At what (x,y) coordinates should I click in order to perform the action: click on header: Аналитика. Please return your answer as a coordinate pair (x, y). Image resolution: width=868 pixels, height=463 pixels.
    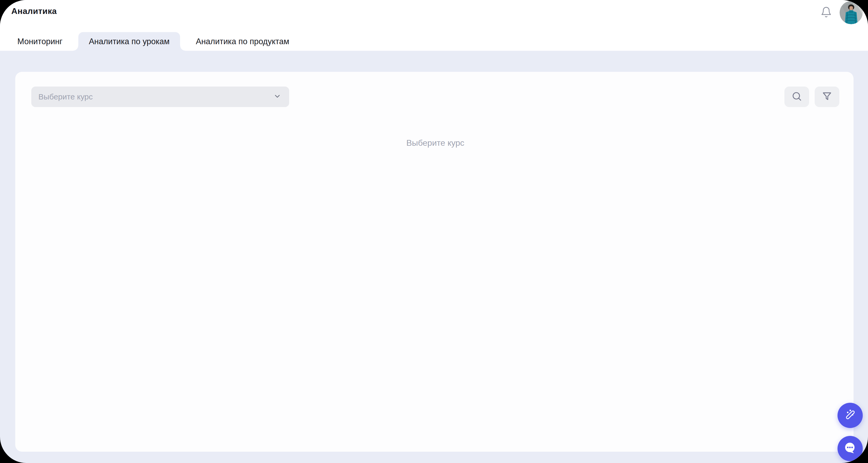
    Looking at the image, I should click on (434, 26).